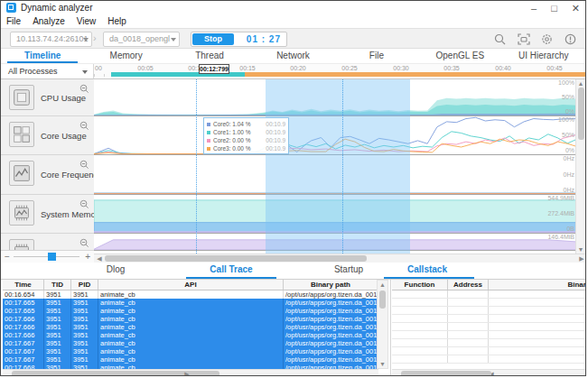  What do you see at coordinates (47, 256) in the screenshot?
I see `zoom-slider: − +` at bounding box center [47, 256].